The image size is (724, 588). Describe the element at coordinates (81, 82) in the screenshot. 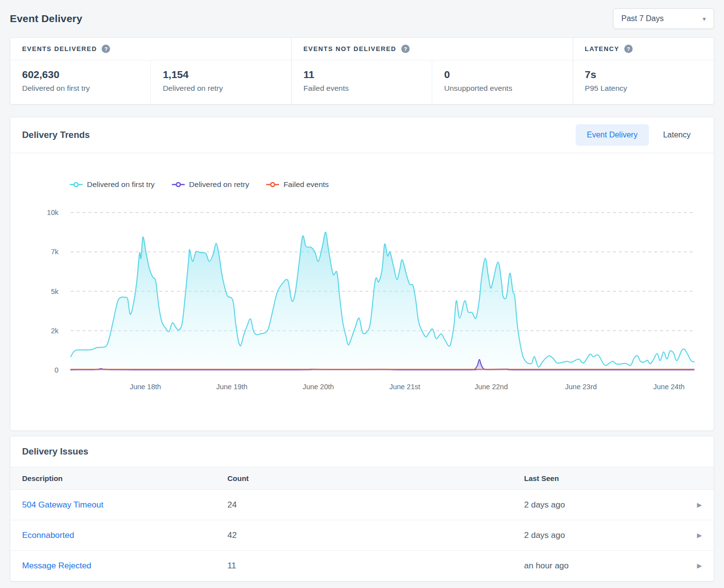

I see `metric: 602,630Delivered on first try` at that location.